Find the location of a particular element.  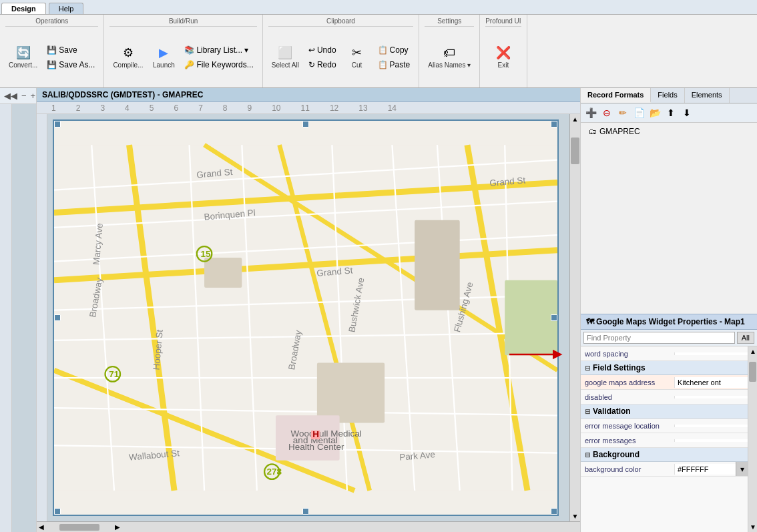

google-maps-address-value: Kitchener ont is located at coordinates (711, 382).